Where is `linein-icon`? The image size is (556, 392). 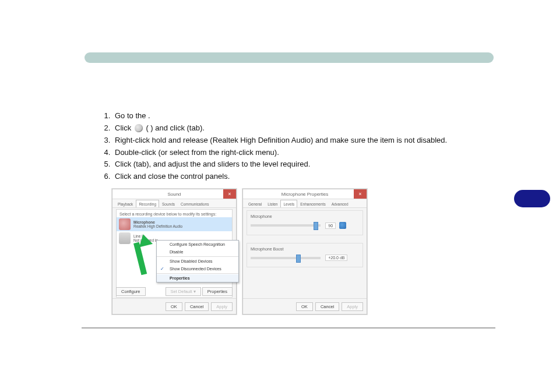 linein-icon is located at coordinates (125, 238).